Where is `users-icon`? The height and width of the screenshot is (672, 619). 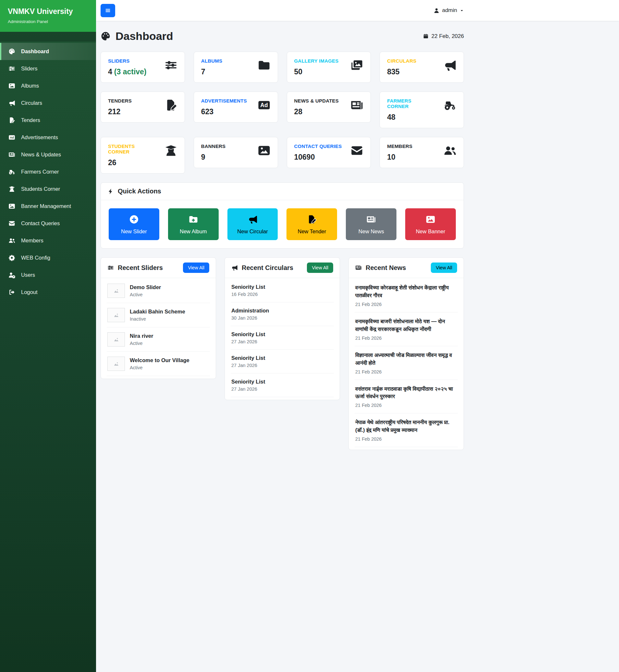 users-icon is located at coordinates (450, 151).